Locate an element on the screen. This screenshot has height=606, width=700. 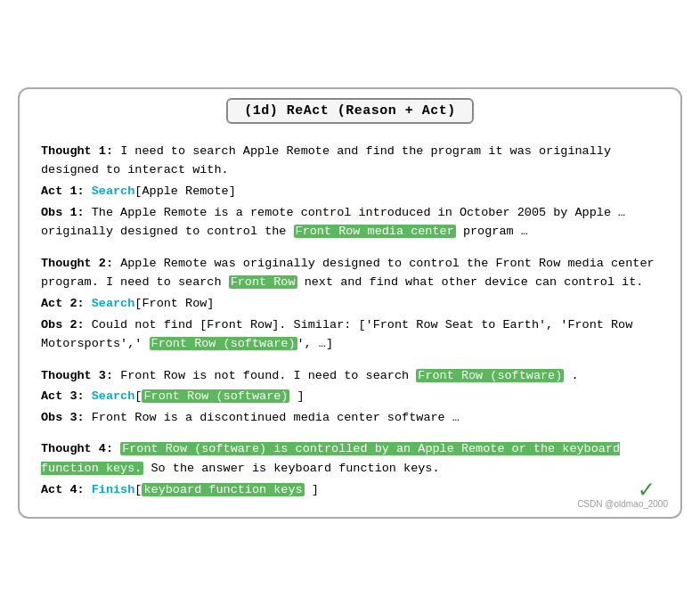
bold-label: Obs 3: is located at coordinates (66, 417).